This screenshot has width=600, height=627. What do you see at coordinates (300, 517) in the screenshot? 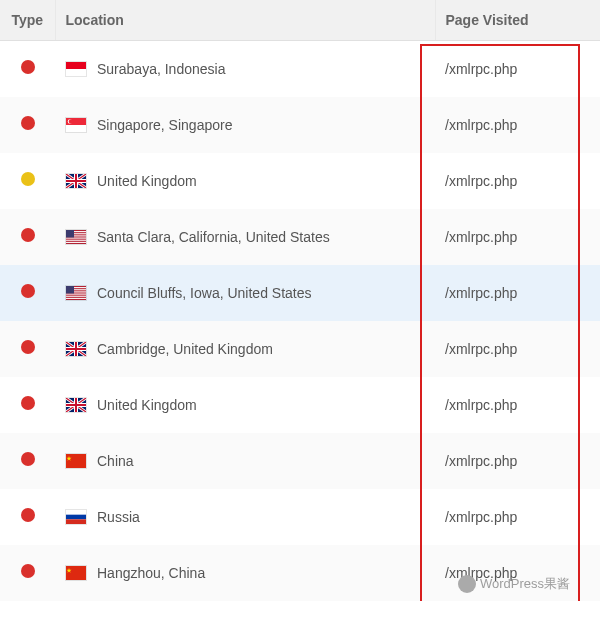
I see `table-row: Russia/xmlrpc.php` at bounding box center [300, 517].